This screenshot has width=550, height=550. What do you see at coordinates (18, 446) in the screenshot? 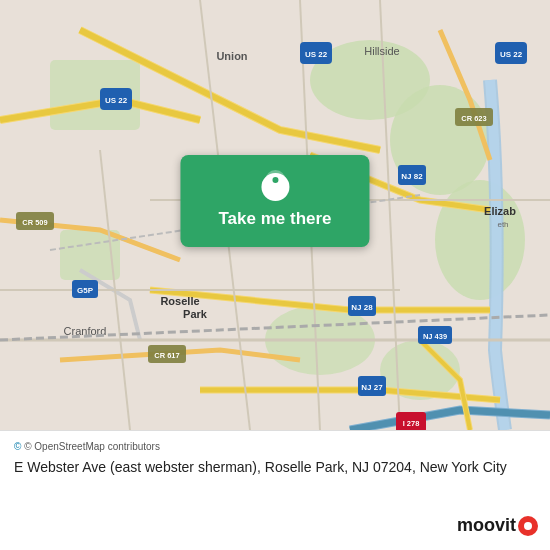
I see `copyright-symbol: ©` at bounding box center [18, 446].